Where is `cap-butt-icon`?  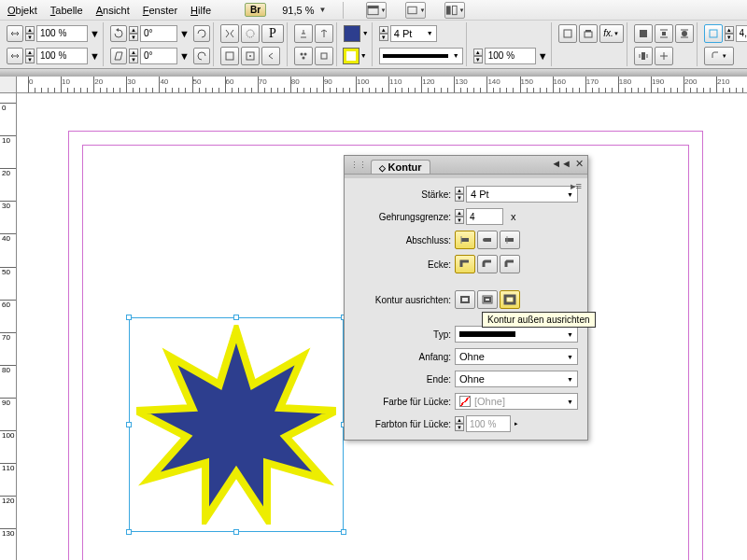
cap-butt-icon is located at coordinates (465, 240).